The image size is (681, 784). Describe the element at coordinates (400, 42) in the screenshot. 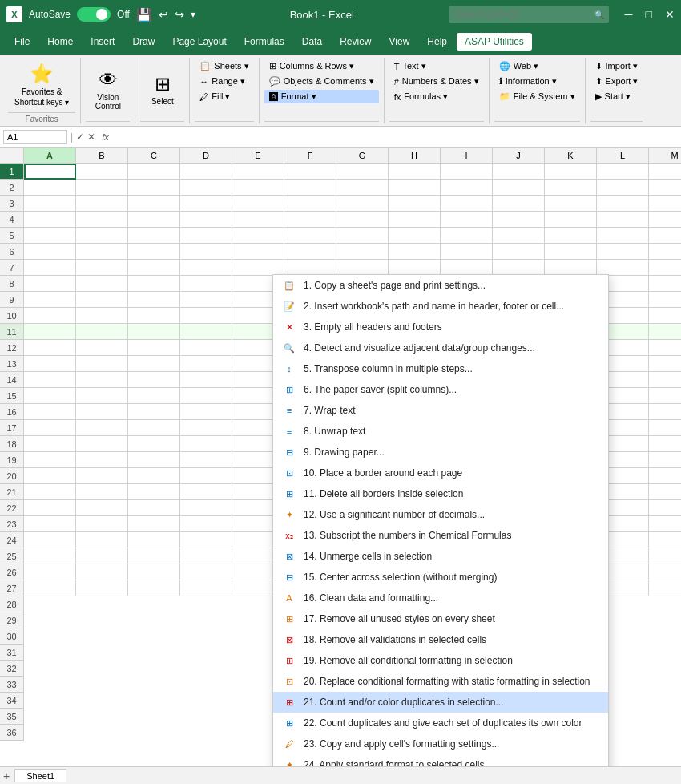

I see `menu-view: View` at that location.